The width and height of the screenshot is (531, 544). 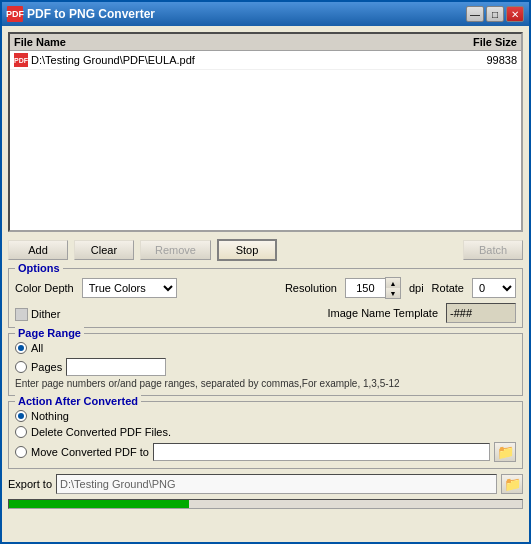 What do you see at coordinates (373, 288) in the screenshot?
I see `resolution-spinner: ▲ ▼` at bounding box center [373, 288].